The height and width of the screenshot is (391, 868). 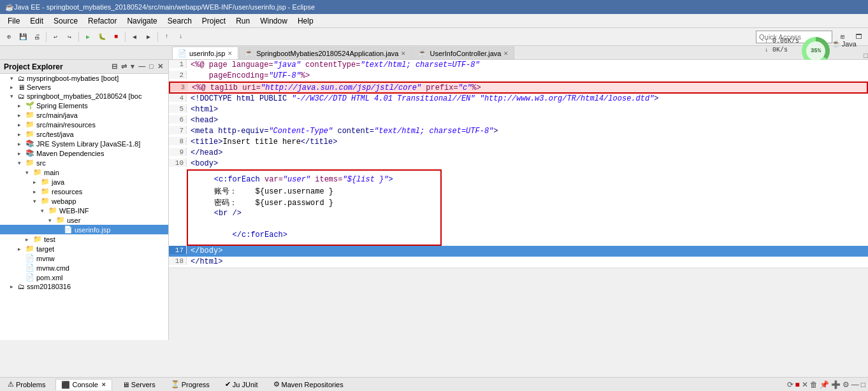 I want to click on tree-item-main: ▾ 📁 main, so click(x=84, y=172).